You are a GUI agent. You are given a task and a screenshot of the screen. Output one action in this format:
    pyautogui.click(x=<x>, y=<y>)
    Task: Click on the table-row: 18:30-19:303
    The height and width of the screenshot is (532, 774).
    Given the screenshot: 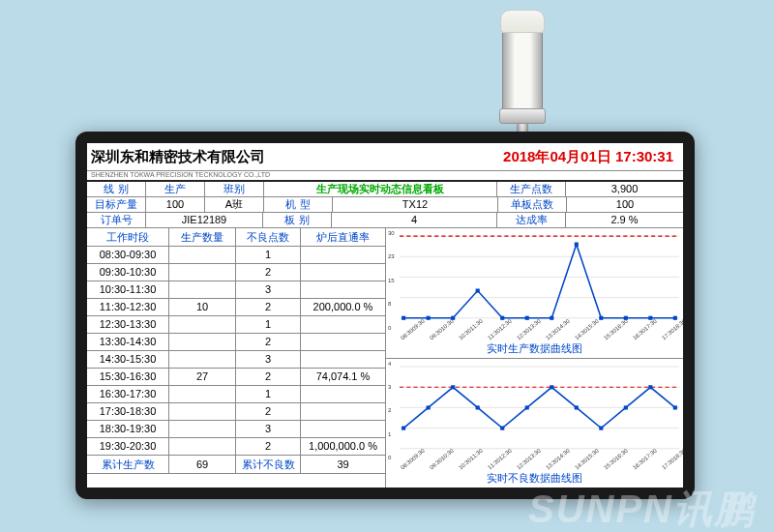 What is the action you would take?
    pyautogui.click(x=236, y=429)
    